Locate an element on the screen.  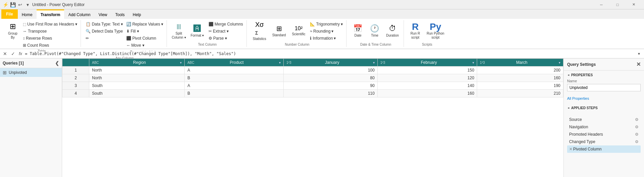
cell-january: 110 is located at coordinates (331, 93).